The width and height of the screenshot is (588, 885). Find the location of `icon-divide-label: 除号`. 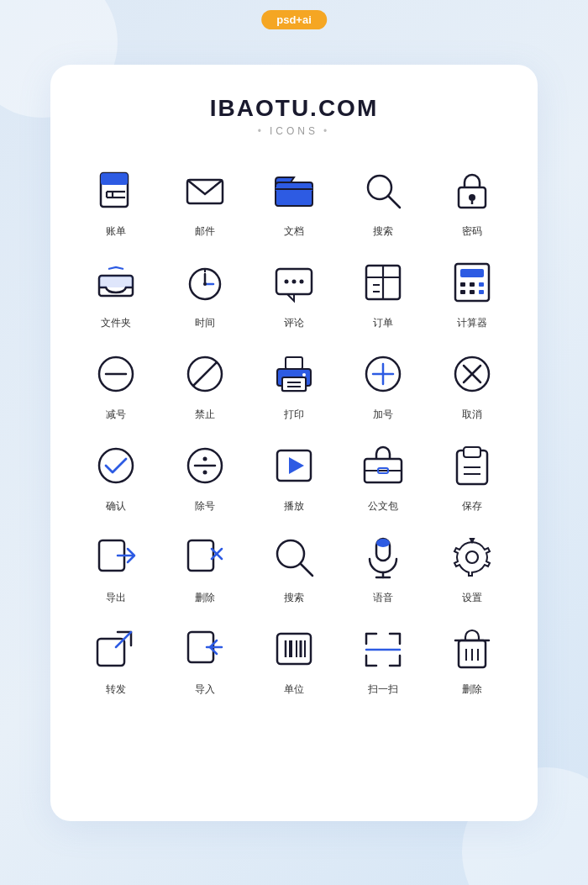

icon-divide-label: 除号 is located at coordinates (205, 506).